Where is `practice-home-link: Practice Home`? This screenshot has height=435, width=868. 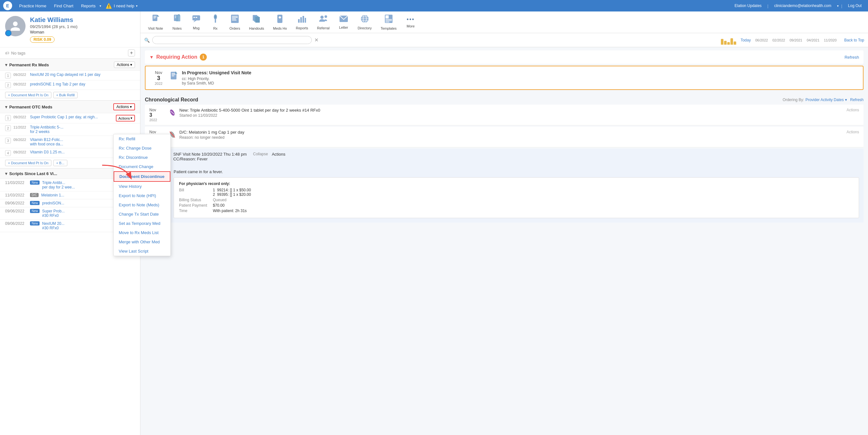
practice-home-link: Practice Home is located at coordinates (33, 6).